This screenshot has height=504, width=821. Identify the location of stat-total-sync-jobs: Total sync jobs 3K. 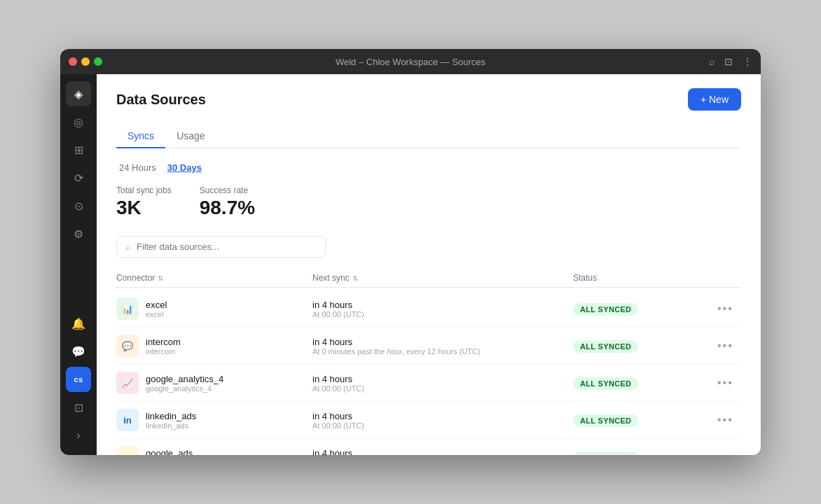
(144, 202).